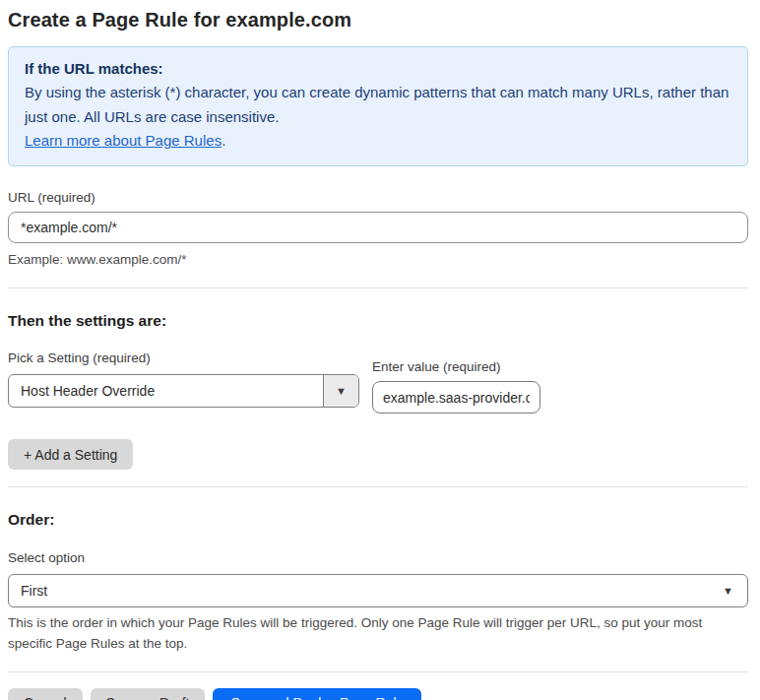  I want to click on settings-row: Pick a Setting (required) Host Header Ov…, so click(378, 382).